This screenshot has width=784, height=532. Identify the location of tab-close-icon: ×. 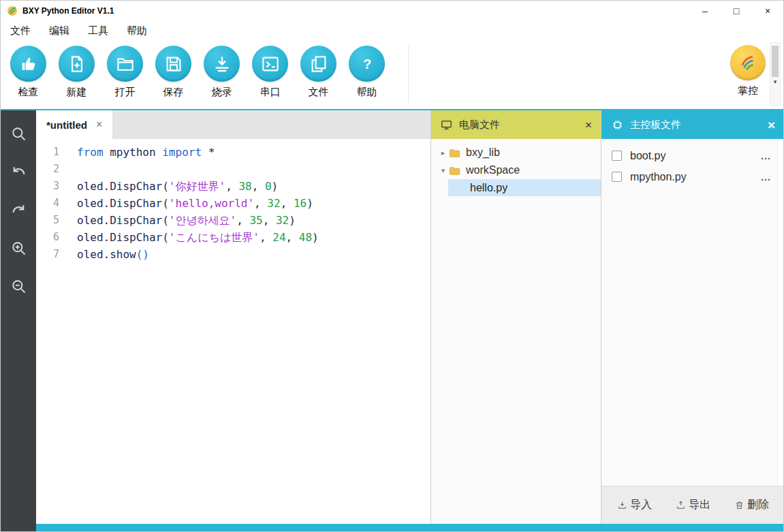
(99, 125).